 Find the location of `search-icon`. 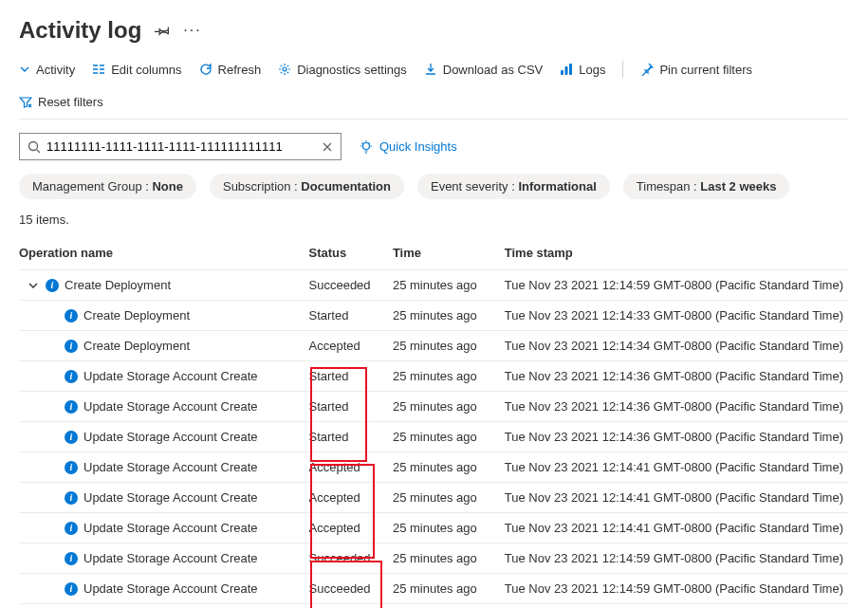

search-icon is located at coordinates (34, 147).